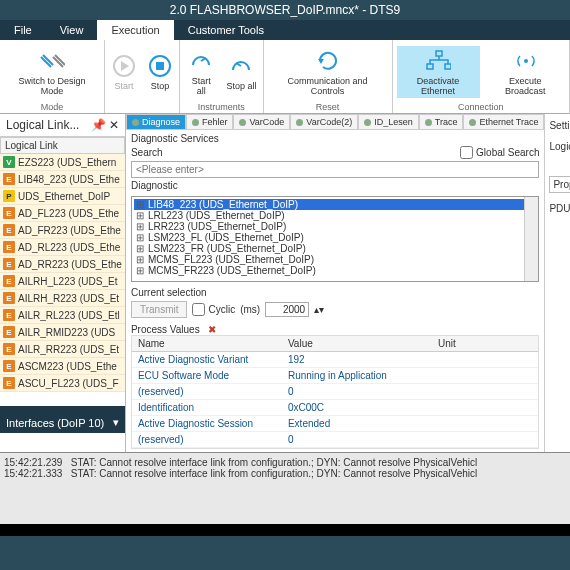 The image size is (570, 570). What do you see at coordinates (166, 330) in the screenshot?
I see `process-values-title: Process Values` at bounding box center [166, 330].